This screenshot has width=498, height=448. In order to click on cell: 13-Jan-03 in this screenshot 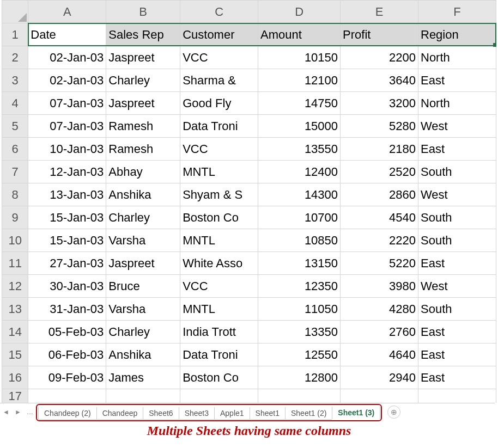, I will do `click(68, 195)`.